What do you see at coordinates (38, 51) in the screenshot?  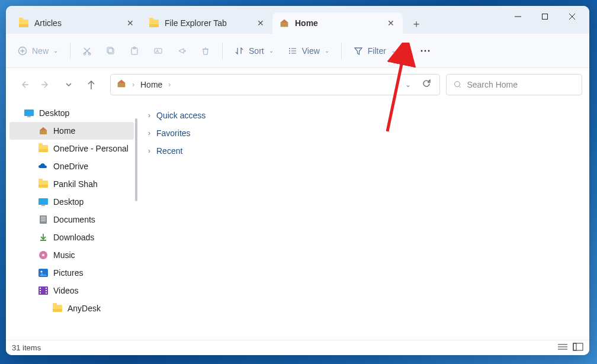 I see `new-button: New ⌄` at bounding box center [38, 51].